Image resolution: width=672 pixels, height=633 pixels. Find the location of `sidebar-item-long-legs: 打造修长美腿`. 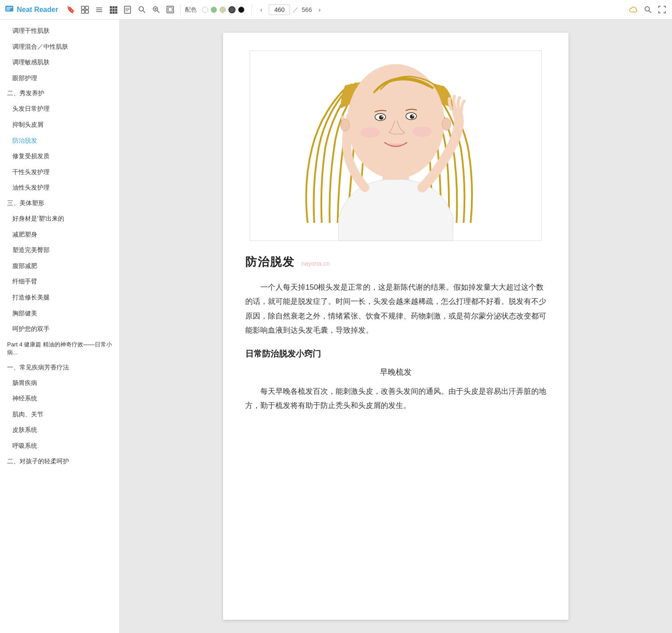

sidebar-item-long-legs: 打造修长美腿 is located at coordinates (59, 298).